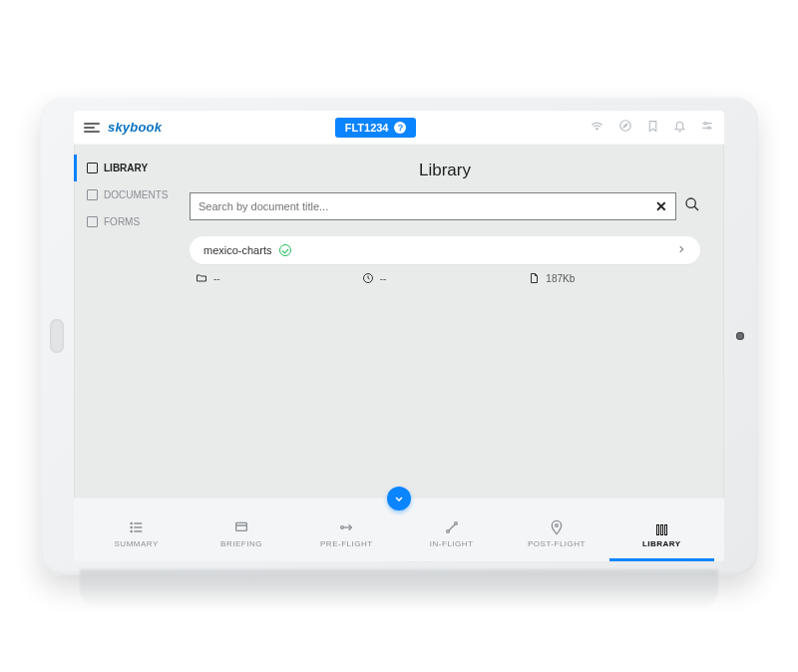 The height and width of the screenshot is (672, 798). Describe the element at coordinates (625, 128) in the screenshot. I see `compass-icon` at that location.